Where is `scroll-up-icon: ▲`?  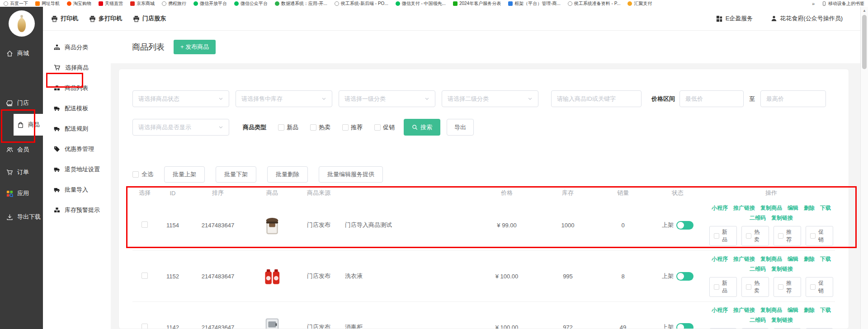 scroll-up-icon: ▲ is located at coordinates (864, 10).